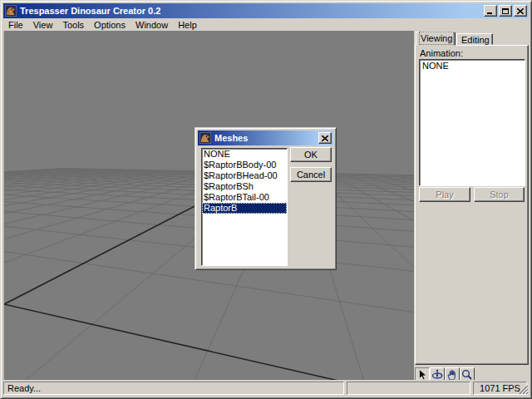  Describe the element at coordinates (110, 25) in the screenshot. I see `menu-options: Options` at that location.